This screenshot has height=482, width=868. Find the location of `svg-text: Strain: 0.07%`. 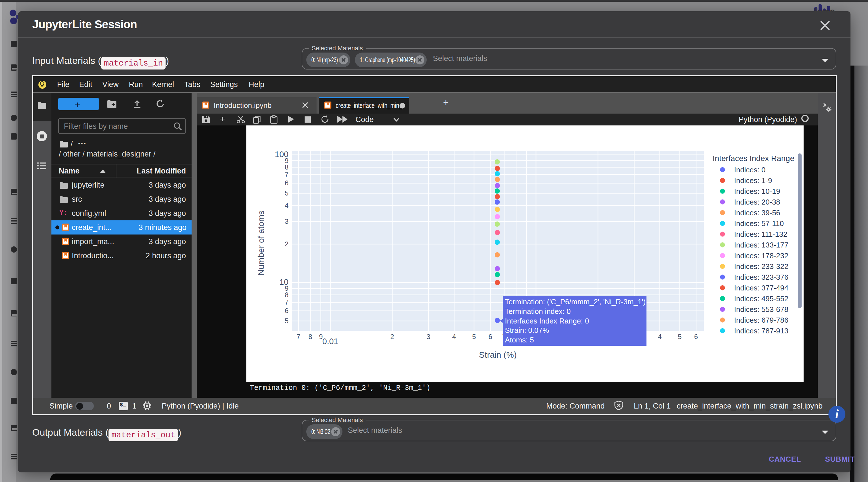

svg-text: Strain: 0.07% is located at coordinates (527, 330).